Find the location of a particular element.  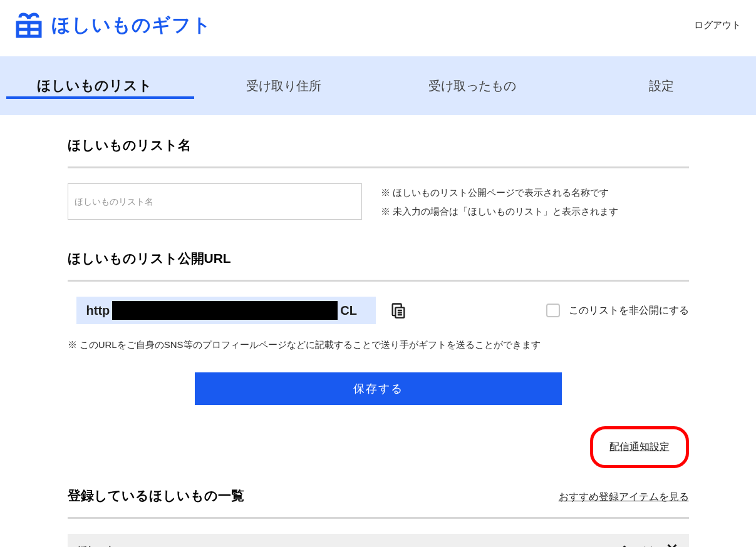

close-icon is located at coordinates (672, 544).